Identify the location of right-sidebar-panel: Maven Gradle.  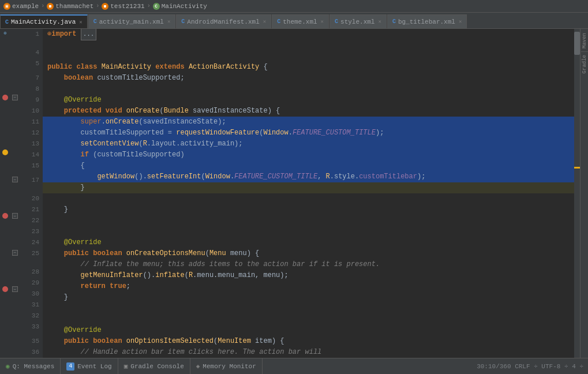
(584, 193).